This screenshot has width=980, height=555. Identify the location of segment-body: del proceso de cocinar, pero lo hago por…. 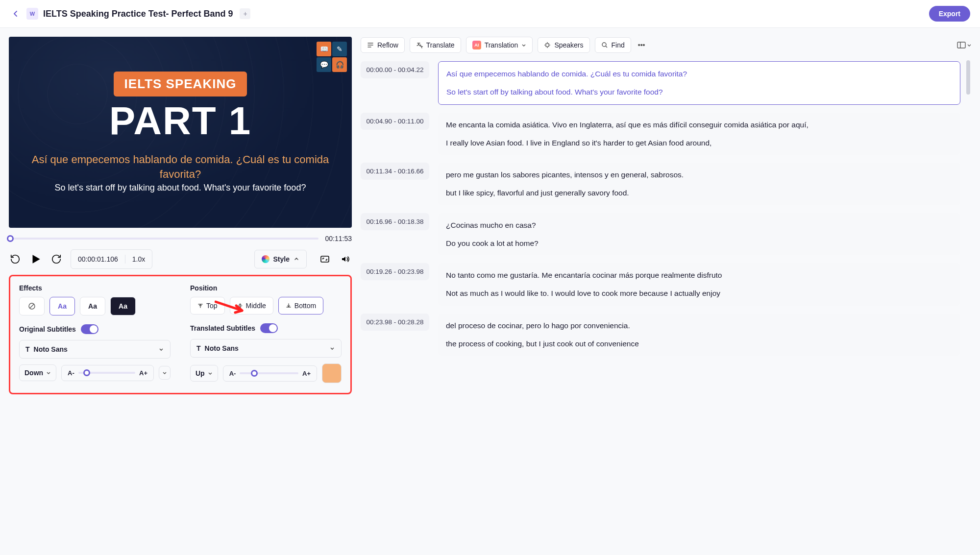
(699, 335).